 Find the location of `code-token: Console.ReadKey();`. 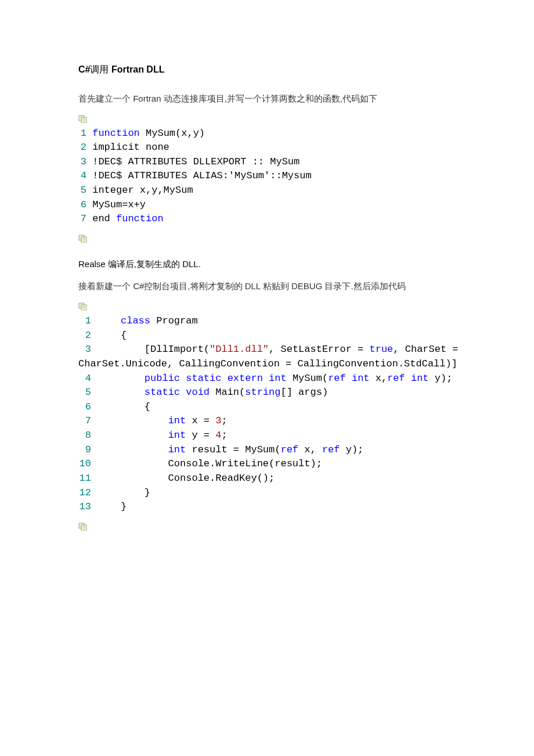

code-token: Console.ReadKey(); is located at coordinates (183, 478).